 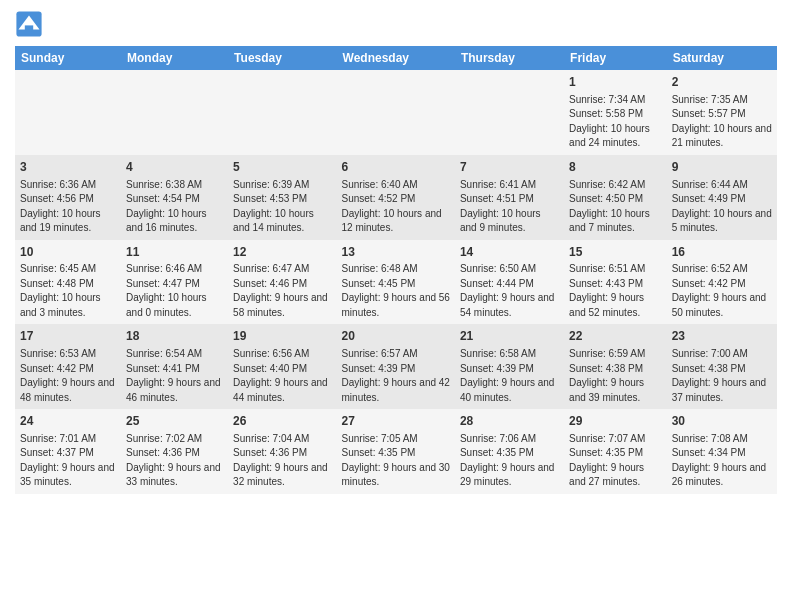 I want to click on calendar-week-row: 10Sunrise: 6:45 AMSunset: 4:48 PMDayligh…, so click(x=396, y=282).